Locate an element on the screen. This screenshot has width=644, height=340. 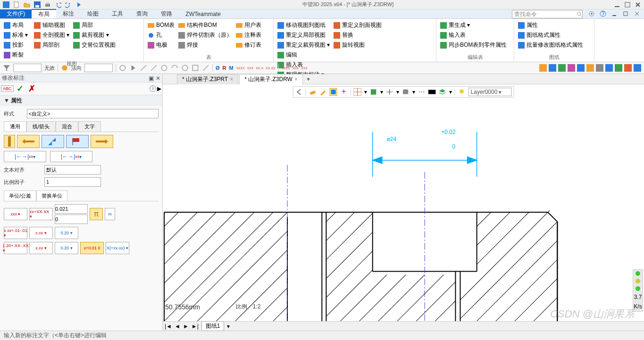
ct-select-icon is located at coordinates (334, 92).